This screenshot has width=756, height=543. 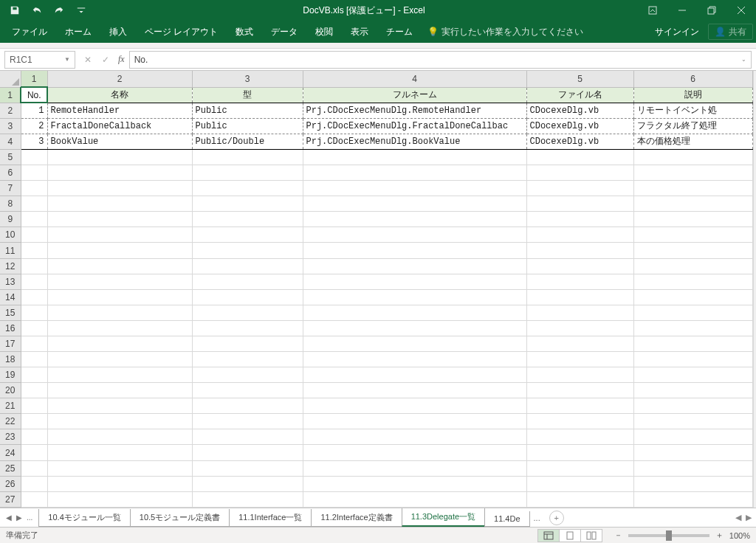 What do you see at coordinates (30, 518) in the screenshot?
I see `sheet-overflow-left: ...` at bounding box center [30, 518].